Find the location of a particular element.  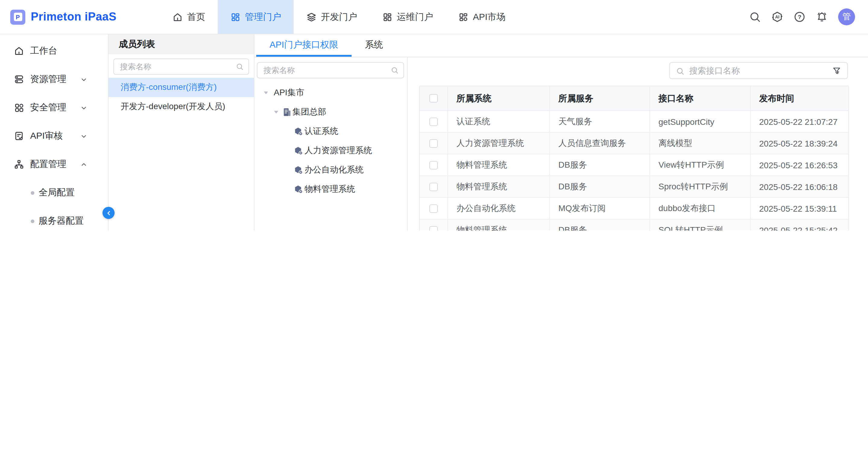

sidebar-item-api-audit: API审核 is located at coordinates (54, 136).